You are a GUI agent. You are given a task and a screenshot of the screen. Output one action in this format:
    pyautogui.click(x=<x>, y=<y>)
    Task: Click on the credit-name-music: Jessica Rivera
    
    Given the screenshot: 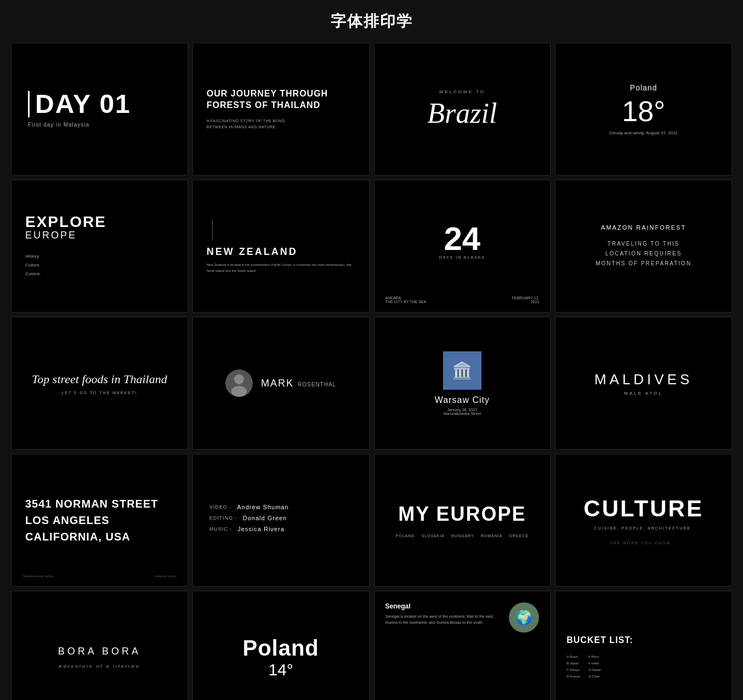 What is the action you would take?
    pyautogui.click(x=261, y=529)
    